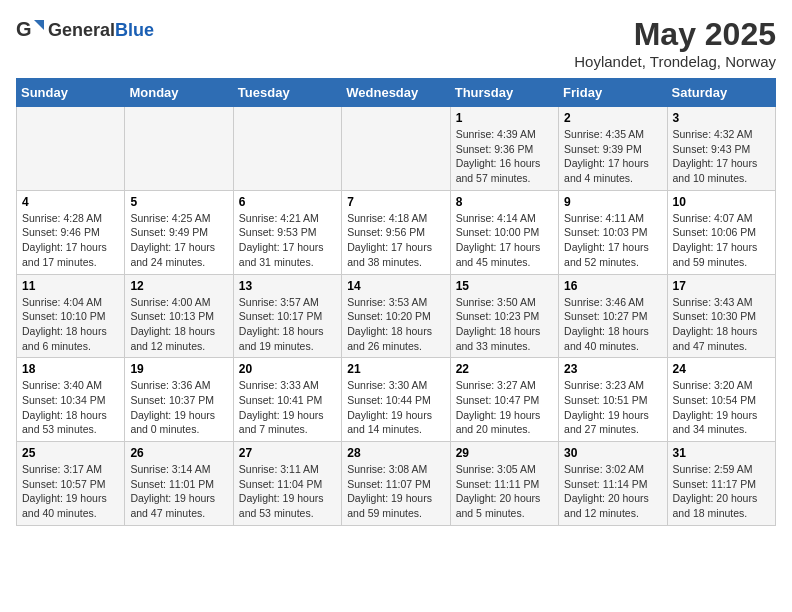 Image resolution: width=792 pixels, height=612 pixels. Describe the element at coordinates (504, 202) in the screenshot. I see `day-number: 8` at that location.